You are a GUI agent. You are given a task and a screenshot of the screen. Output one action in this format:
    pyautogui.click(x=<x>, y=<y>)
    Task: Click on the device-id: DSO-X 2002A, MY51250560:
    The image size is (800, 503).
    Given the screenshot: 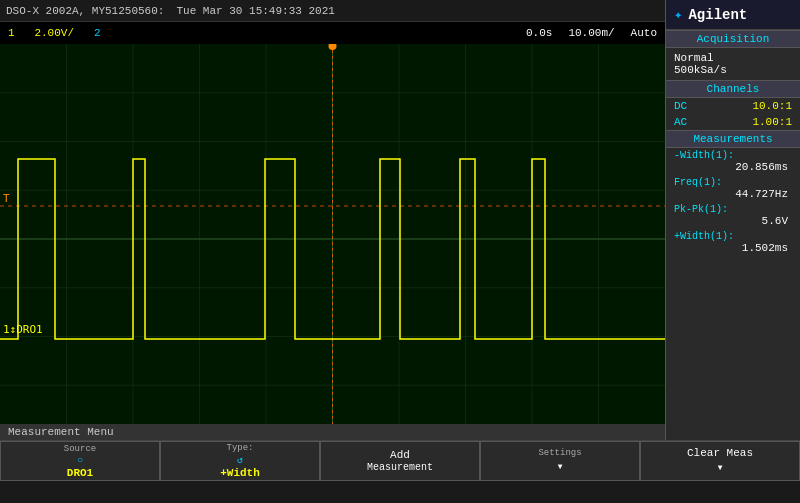 What is the action you would take?
    pyautogui.click(x=85, y=11)
    